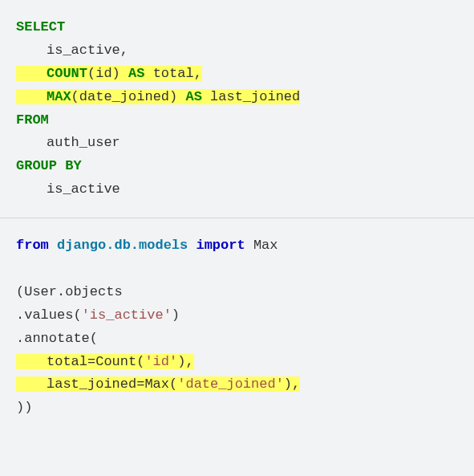 The image size is (474, 476). I want to click on kw-from: FROM, so click(32, 120).